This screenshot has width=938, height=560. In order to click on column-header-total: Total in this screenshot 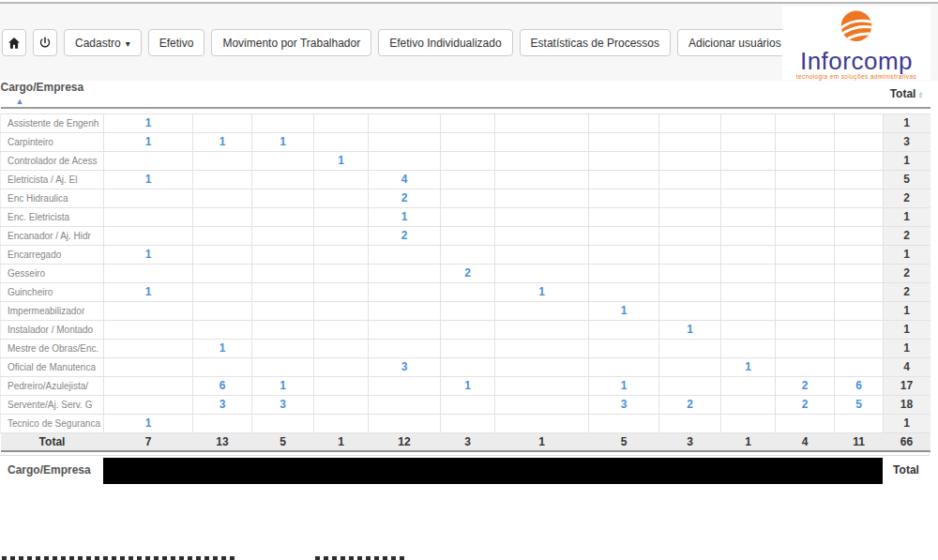, I will do `click(907, 94)`.